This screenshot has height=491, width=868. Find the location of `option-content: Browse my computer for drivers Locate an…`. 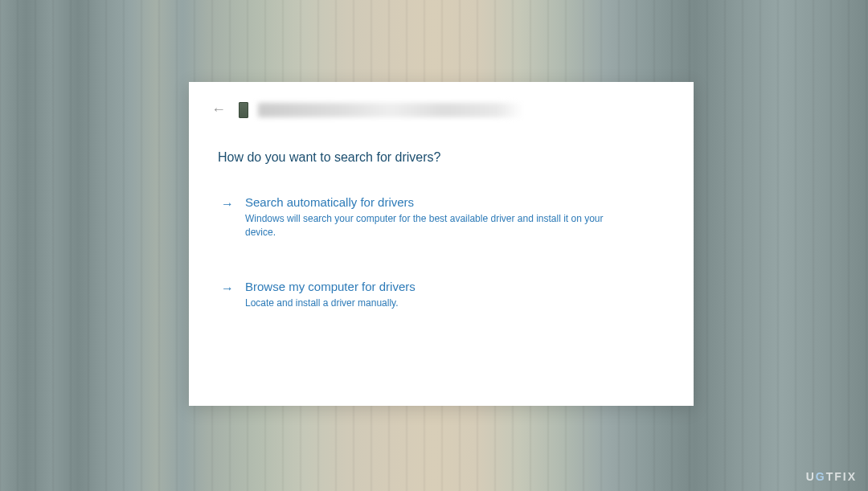

option-content: Browse my computer for drivers Locate an… is located at coordinates (453, 295).